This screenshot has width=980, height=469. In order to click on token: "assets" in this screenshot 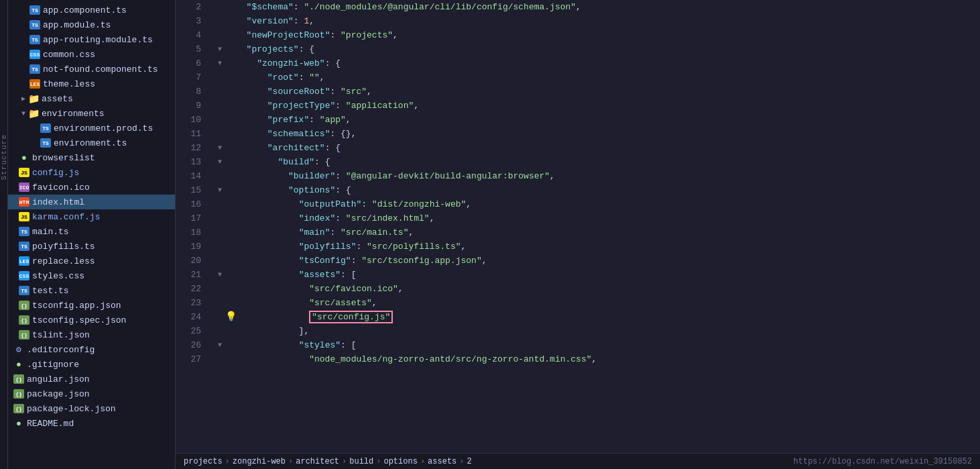, I will do `click(320, 275)`.